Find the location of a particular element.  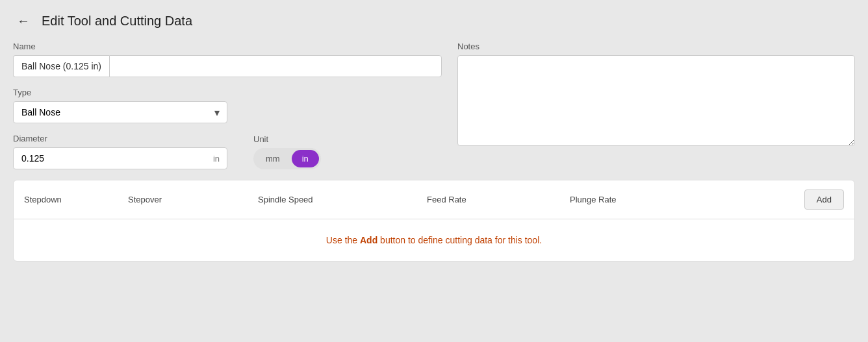

unit-group: Unit mm in is located at coordinates (287, 152).